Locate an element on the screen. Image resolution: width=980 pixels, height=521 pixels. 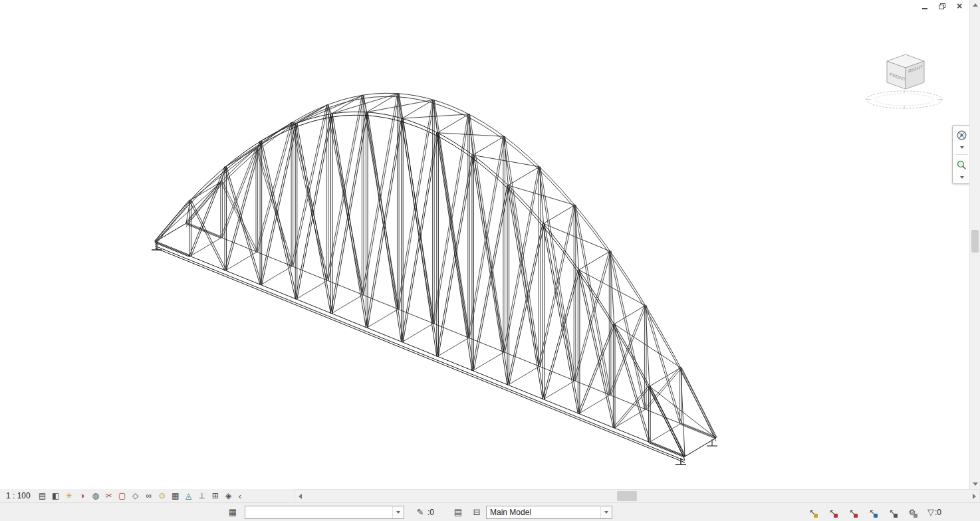
full-navigation-wheel-button is located at coordinates (961, 136).